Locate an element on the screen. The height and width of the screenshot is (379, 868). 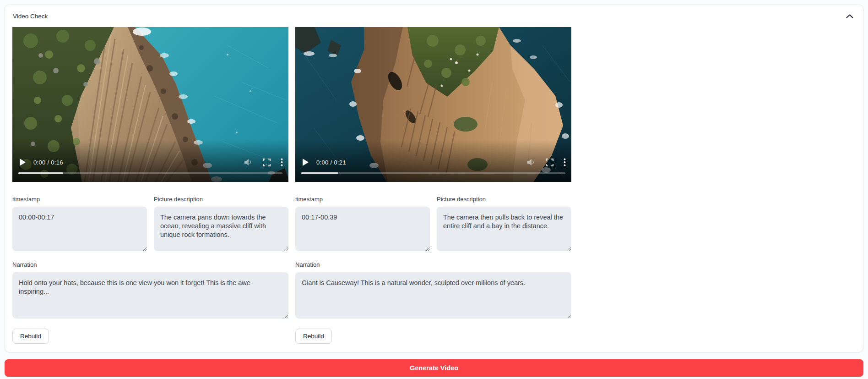
collapse-panel-button is located at coordinates (850, 16).